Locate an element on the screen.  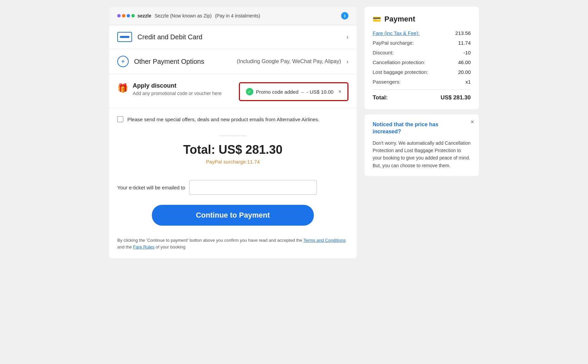
email-row: Your e-ticket will be emailed to is located at coordinates (233, 189).